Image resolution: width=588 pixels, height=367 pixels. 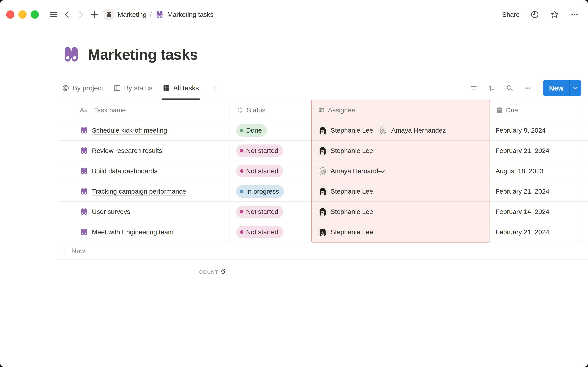 What do you see at coordinates (562, 88) in the screenshot?
I see `new-button: New` at bounding box center [562, 88].